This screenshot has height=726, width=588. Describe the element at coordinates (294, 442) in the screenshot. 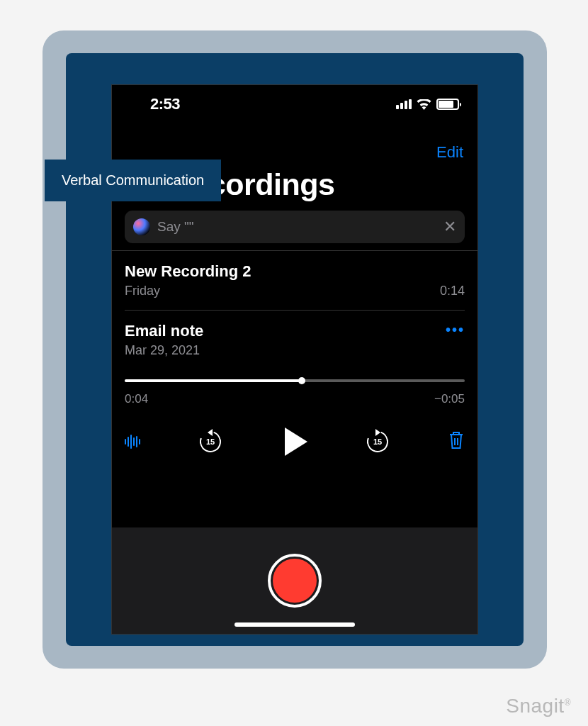

I see `play-button` at that location.